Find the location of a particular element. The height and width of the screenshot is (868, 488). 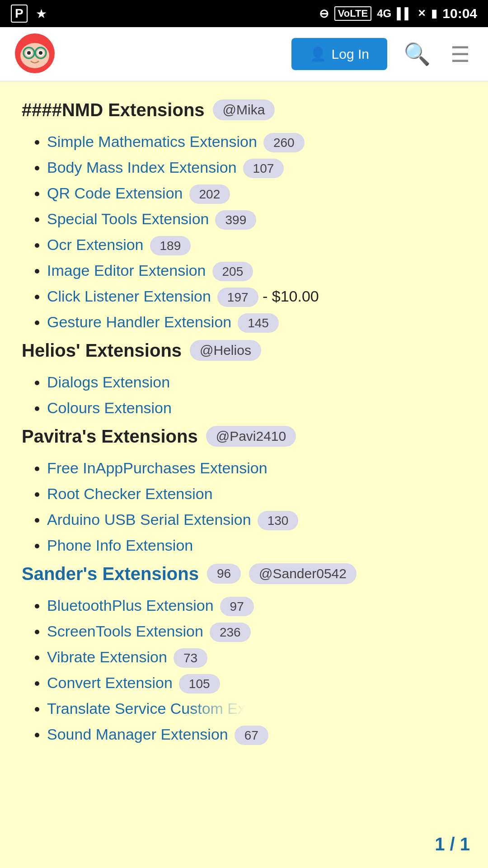

ext-link: Sound Manager Extension is located at coordinates (137, 734).